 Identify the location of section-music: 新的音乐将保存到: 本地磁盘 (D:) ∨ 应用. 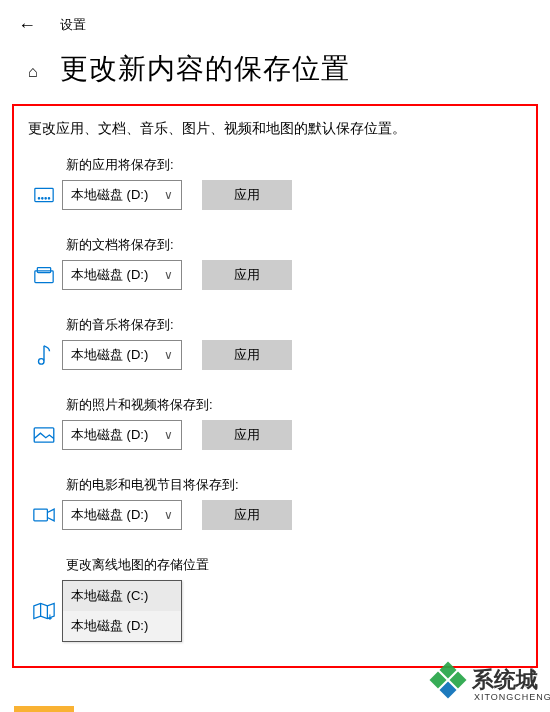
(276, 343).